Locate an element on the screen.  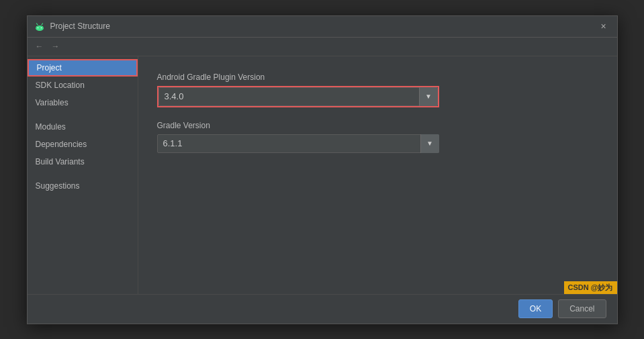
sidebar-item-suggestions: Suggestions is located at coordinates (83, 186).